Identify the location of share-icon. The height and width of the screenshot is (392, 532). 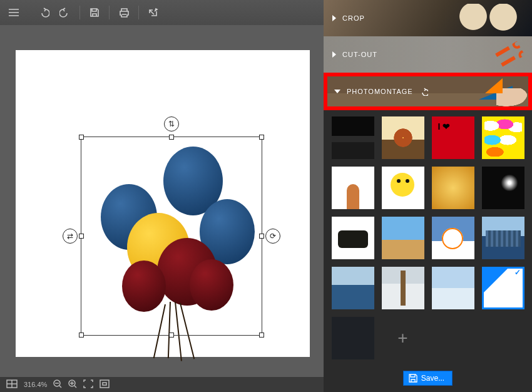
(153, 13).